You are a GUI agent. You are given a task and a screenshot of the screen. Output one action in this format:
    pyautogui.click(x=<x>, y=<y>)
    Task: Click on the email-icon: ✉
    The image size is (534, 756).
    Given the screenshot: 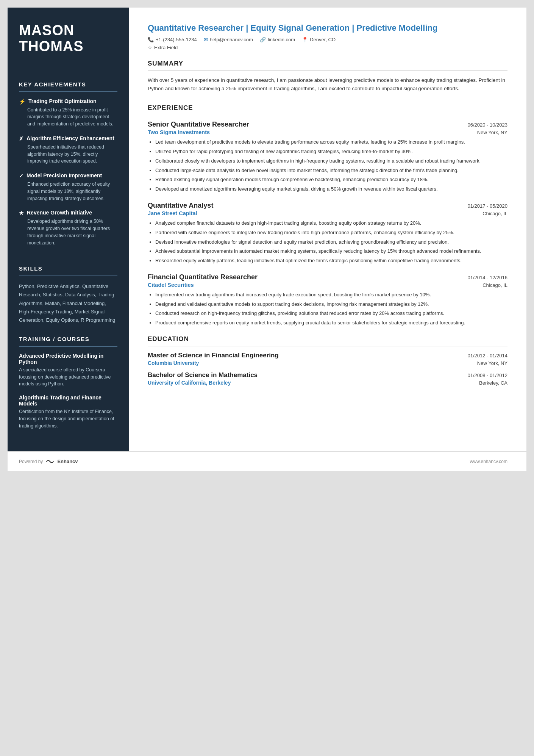 What is the action you would take?
    pyautogui.click(x=206, y=39)
    